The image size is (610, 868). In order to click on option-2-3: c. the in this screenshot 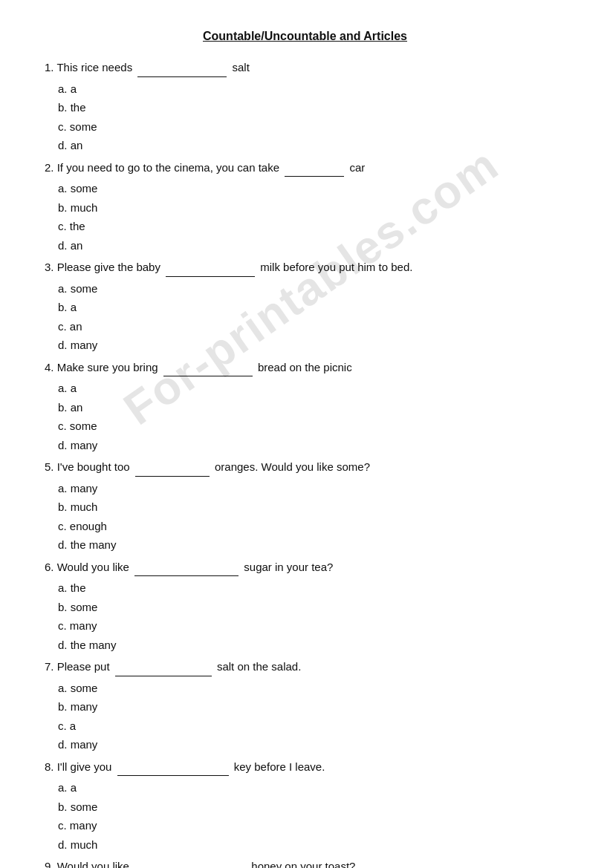, I will do `click(312, 226)`.